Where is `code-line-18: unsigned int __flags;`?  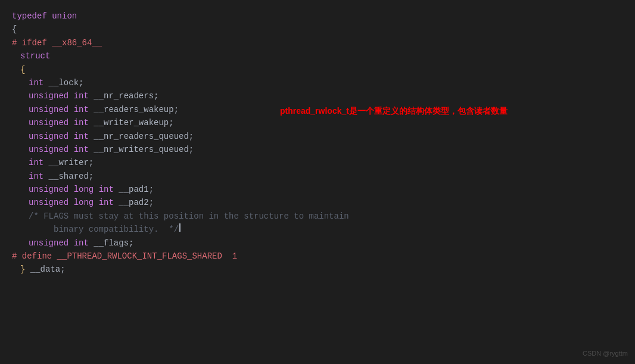 code-line-18: unsigned int __flags; is located at coordinates (318, 243).